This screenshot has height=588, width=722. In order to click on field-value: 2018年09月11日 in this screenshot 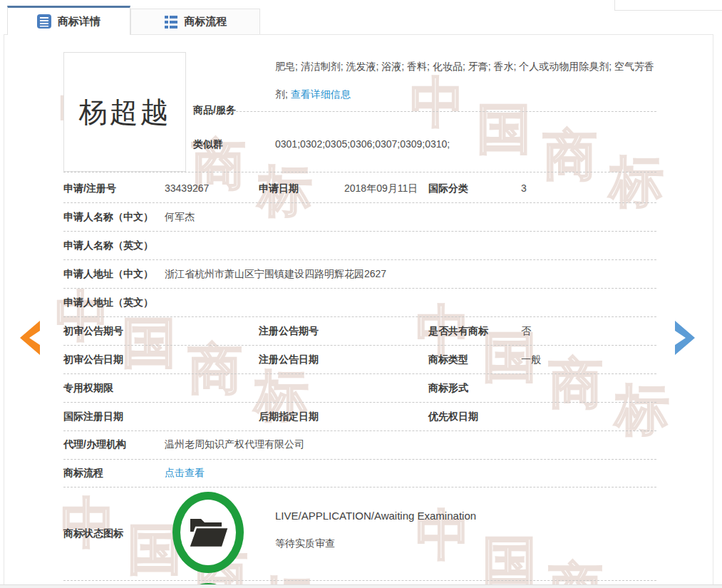, I will do `click(381, 188)`.